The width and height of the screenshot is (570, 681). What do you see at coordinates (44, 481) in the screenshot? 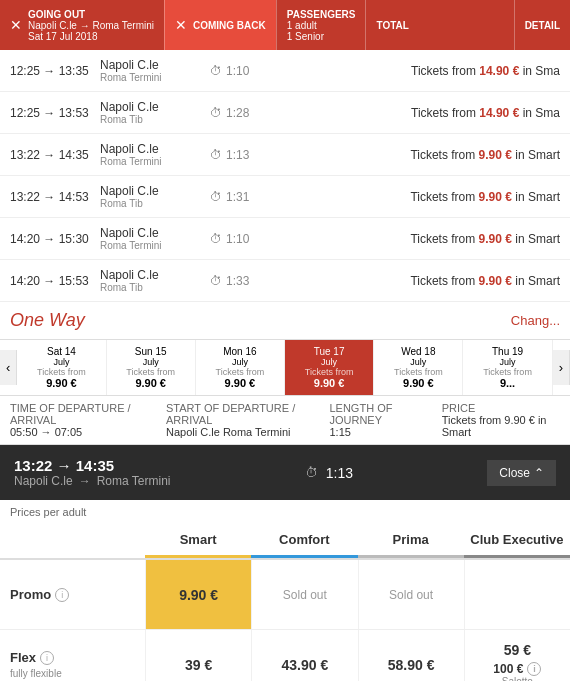
I see `selected-route-line1: Napoli C.le` at bounding box center [44, 481].